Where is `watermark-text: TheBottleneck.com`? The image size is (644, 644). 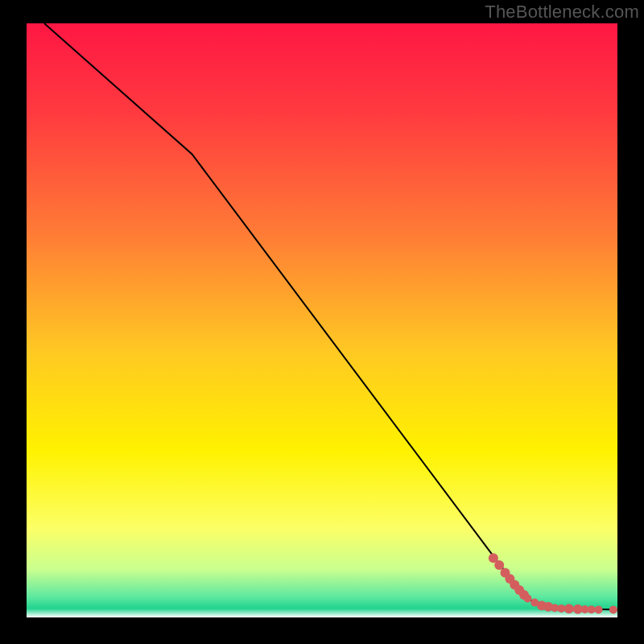
watermark-text: TheBottleneck.com is located at coordinates (562, 12).